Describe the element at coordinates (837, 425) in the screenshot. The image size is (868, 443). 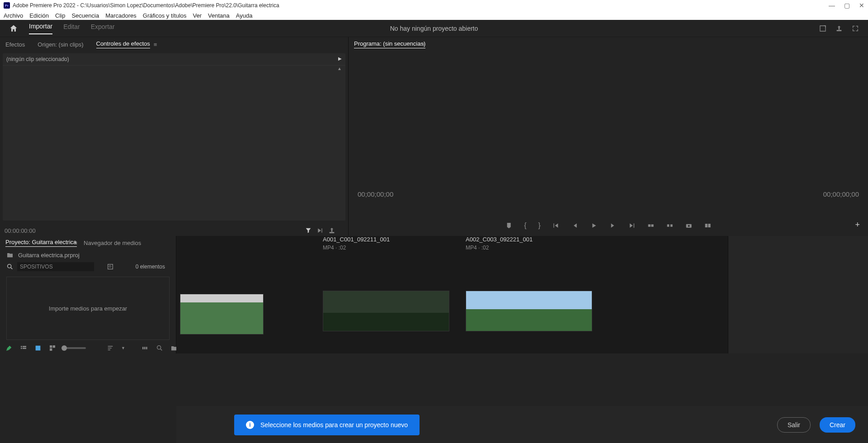
I see `create-button: Crear` at that location.